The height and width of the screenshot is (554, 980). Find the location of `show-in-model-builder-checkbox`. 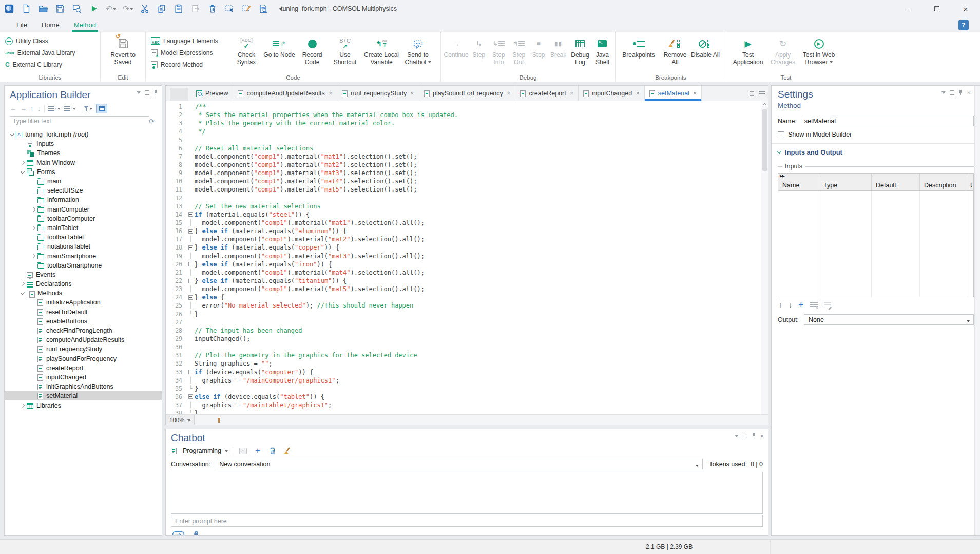

show-in-model-builder-checkbox is located at coordinates (781, 135).